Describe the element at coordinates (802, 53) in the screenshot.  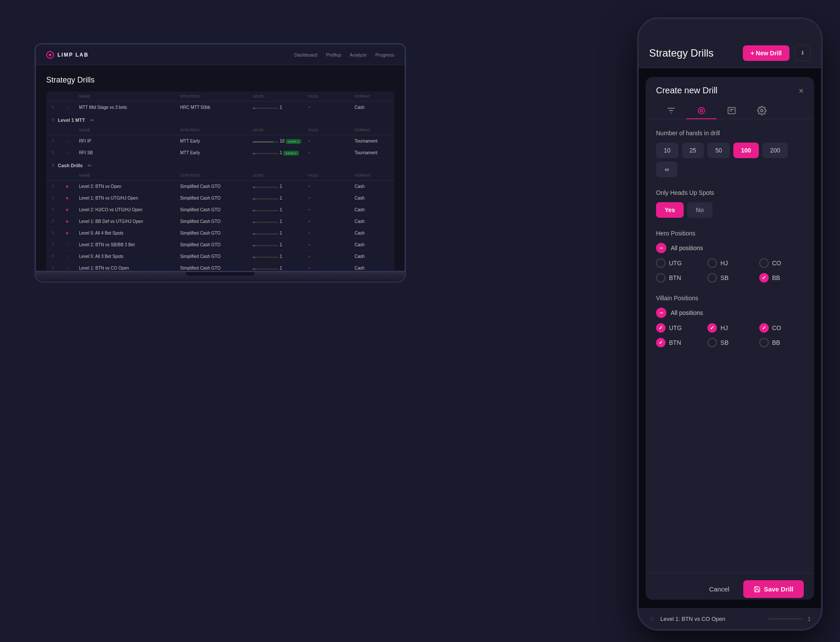
I see `download-button: ⬇` at that location.